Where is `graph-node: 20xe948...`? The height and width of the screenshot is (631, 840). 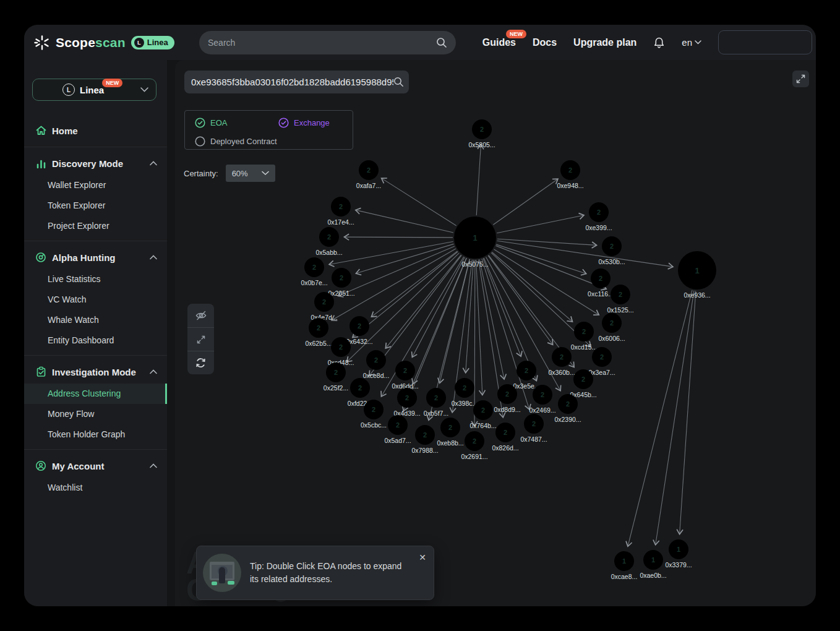
graph-node: 20xe948... is located at coordinates (570, 174).